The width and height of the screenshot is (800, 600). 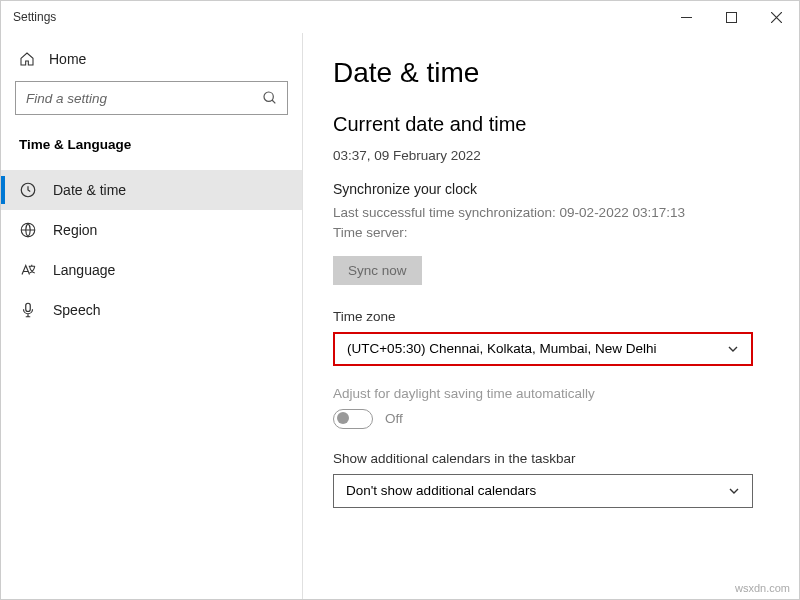 I want to click on search-input, so click(x=152, y=98).